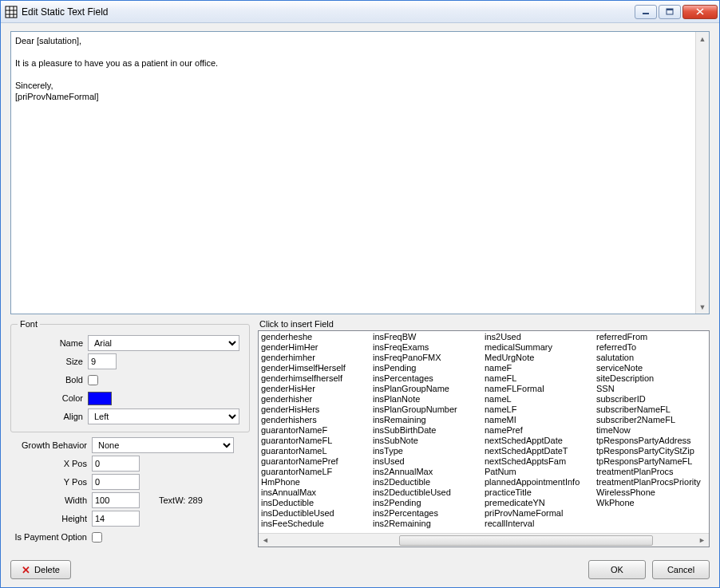 The width and height of the screenshot is (720, 588). Describe the element at coordinates (316, 461) in the screenshot. I see `field-item: guarantorNamePref` at that location.